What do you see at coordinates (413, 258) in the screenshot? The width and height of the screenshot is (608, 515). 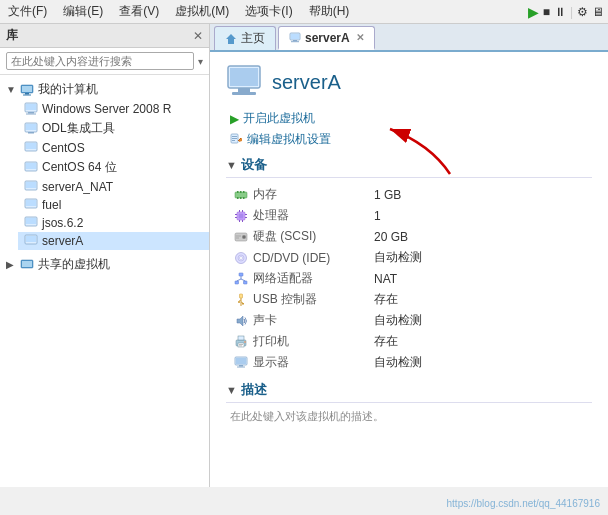 I see `device-row-cd: CD/DVD (IDE) 自动检测` at bounding box center [413, 258].